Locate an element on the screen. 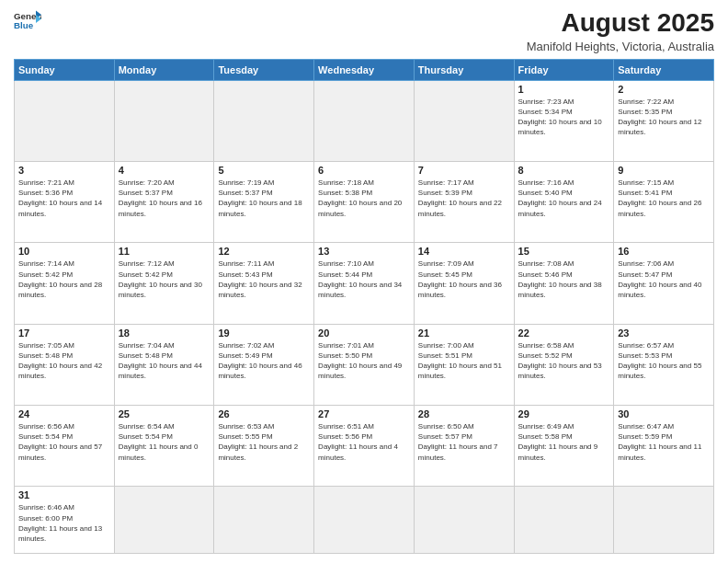 The width and height of the screenshot is (728, 563). day-info: Sunrise: 6:57 AM Sunset: 5:53 PM Dayligh… is located at coordinates (664, 361).